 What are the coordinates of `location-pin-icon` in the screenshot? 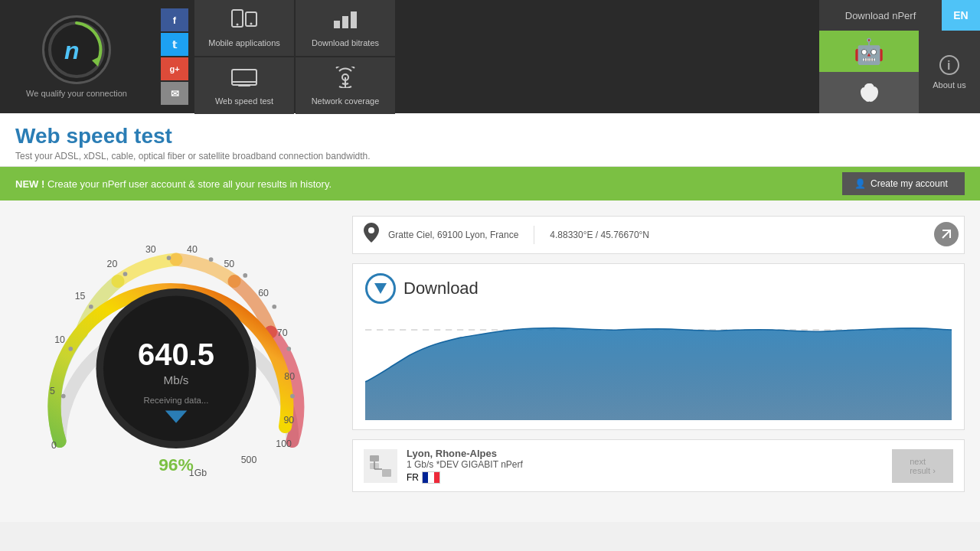 It's located at (371, 235).